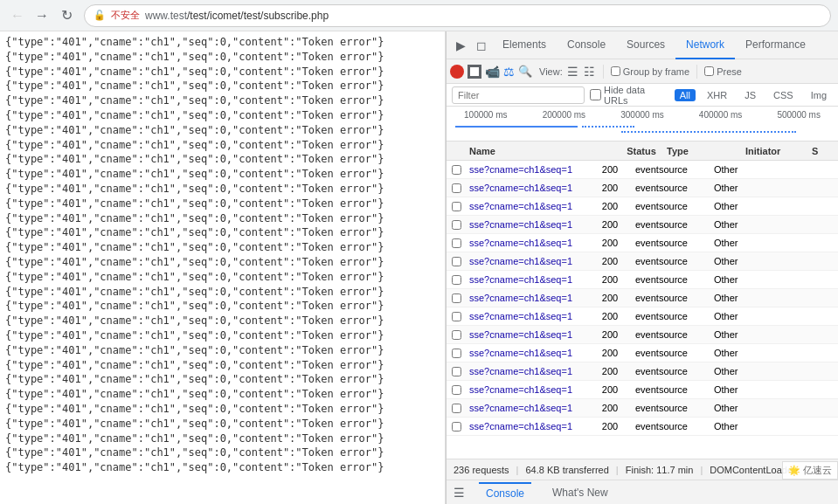  What do you see at coordinates (610, 408) in the screenshot?
I see `row-status-13: 200` at bounding box center [610, 408].